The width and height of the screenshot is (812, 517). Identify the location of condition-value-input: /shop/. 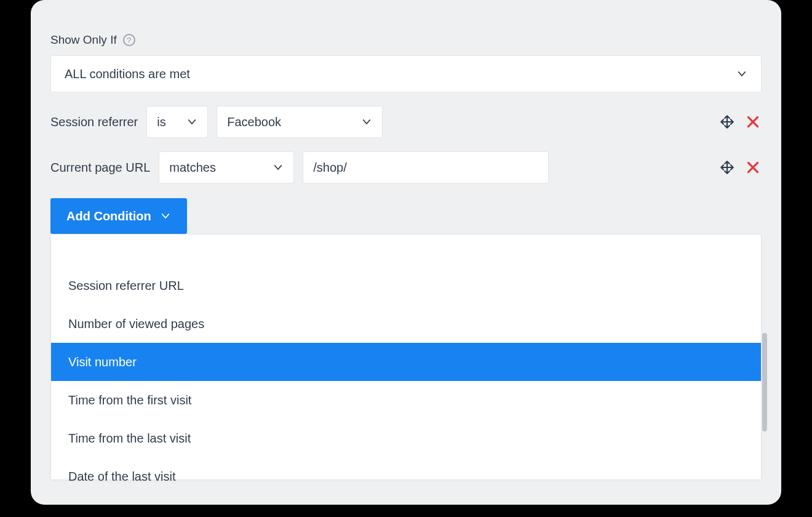
(426, 167).